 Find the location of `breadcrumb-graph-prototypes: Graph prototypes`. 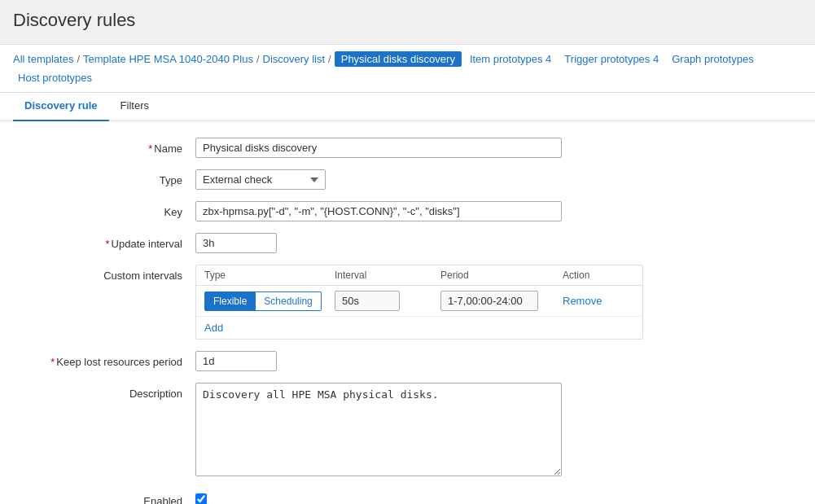

breadcrumb-graph-prototypes: Graph prototypes is located at coordinates (712, 59).